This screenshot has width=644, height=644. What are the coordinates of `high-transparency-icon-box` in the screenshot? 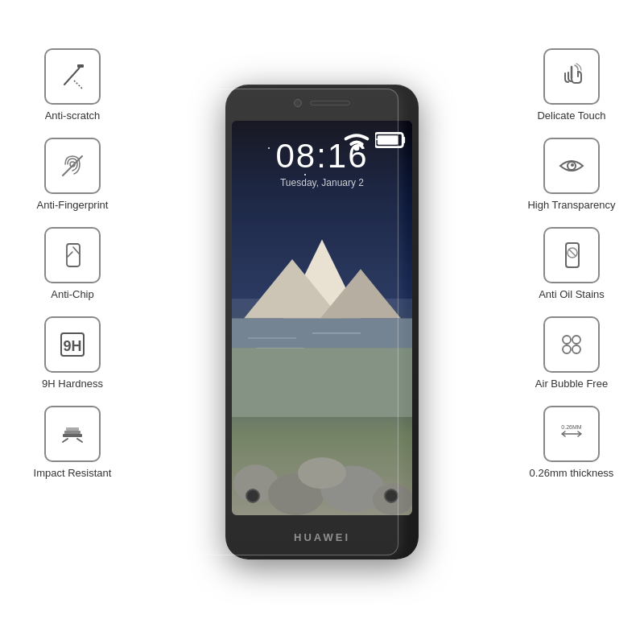 It's located at (572, 166).